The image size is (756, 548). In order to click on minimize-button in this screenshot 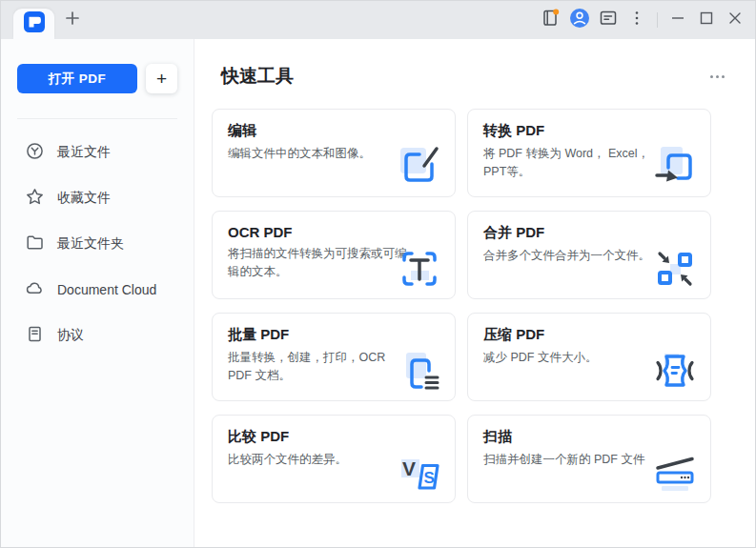, I will do `click(678, 20)`.